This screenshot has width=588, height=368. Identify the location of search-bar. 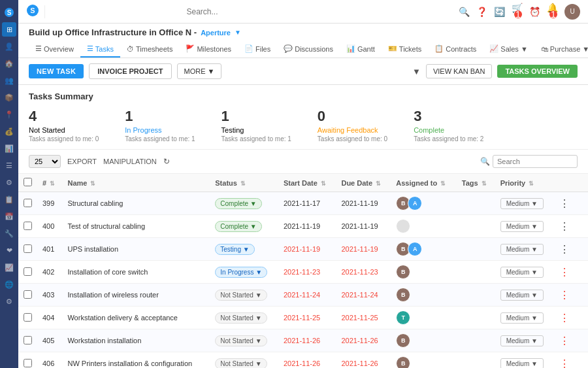
(252, 12).